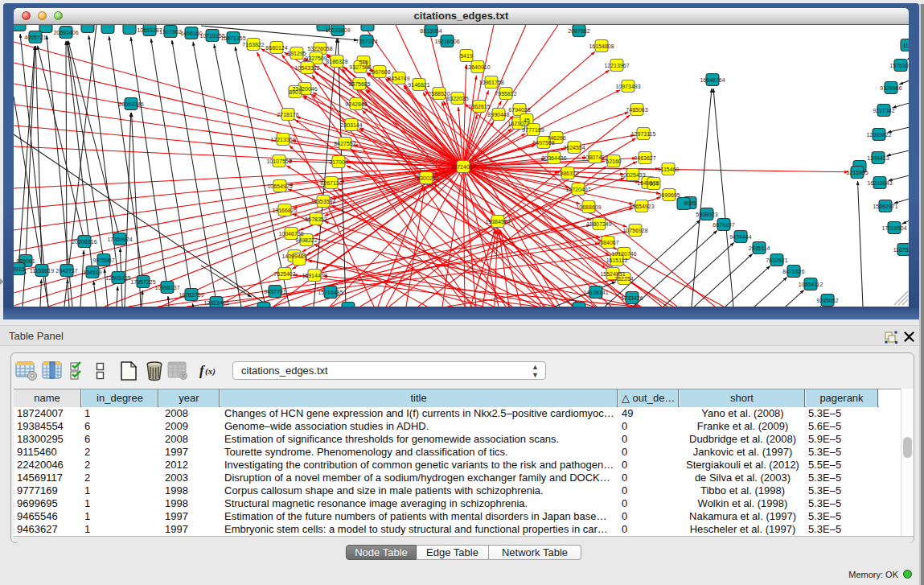 This screenshot has width=924, height=585. Describe the element at coordinates (216, 303) in the screenshot. I see `svg-text: 12923405` at that location.